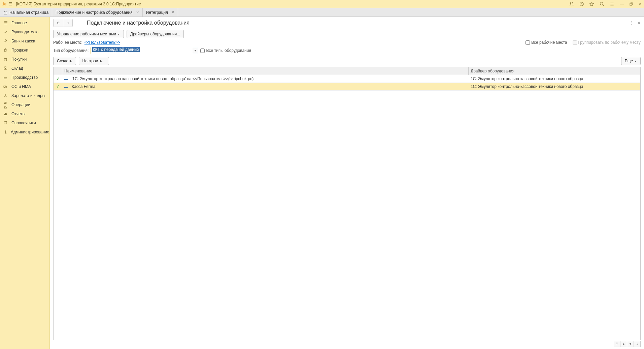 The image size is (644, 349). What do you see at coordinates (116, 50) in the screenshot?
I see `combo-selected-text: ККТ с передачей данных` at bounding box center [116, 50].